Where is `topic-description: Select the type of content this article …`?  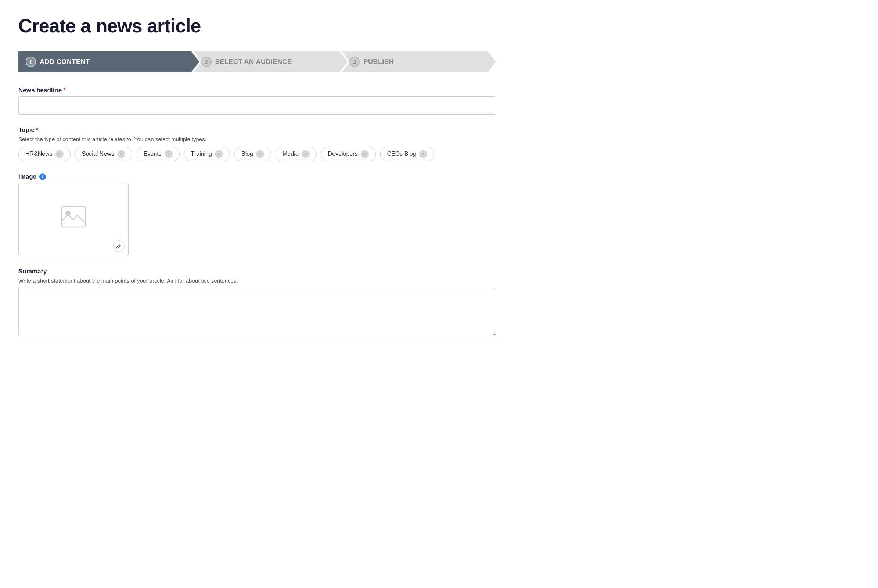 topic-description: Select the type of content this article … is located at coordinates (257, 139).